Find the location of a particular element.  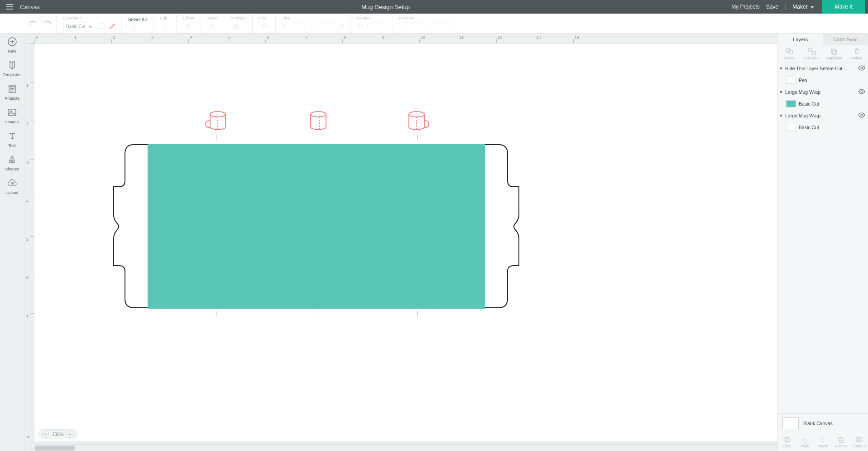

machine-selector: Maker is located at coordinates (803, 7).